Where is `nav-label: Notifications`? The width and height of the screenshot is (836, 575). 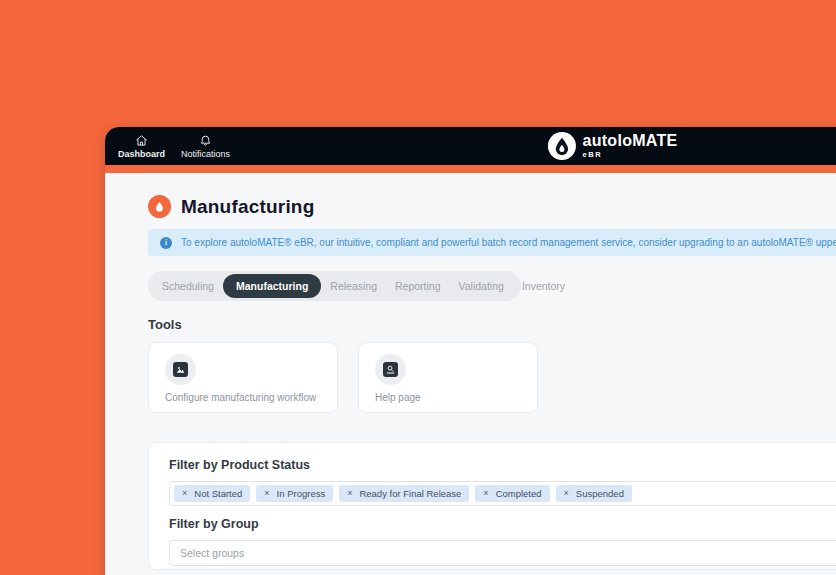 nav-label: Notifications is located at coordinates (206, 154).